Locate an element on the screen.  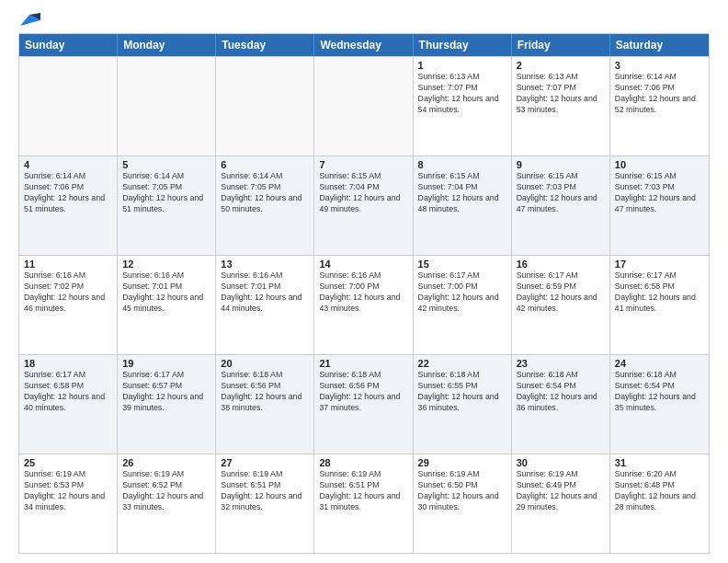
day-header-monday: Monday is located at coordinates (167, 45).